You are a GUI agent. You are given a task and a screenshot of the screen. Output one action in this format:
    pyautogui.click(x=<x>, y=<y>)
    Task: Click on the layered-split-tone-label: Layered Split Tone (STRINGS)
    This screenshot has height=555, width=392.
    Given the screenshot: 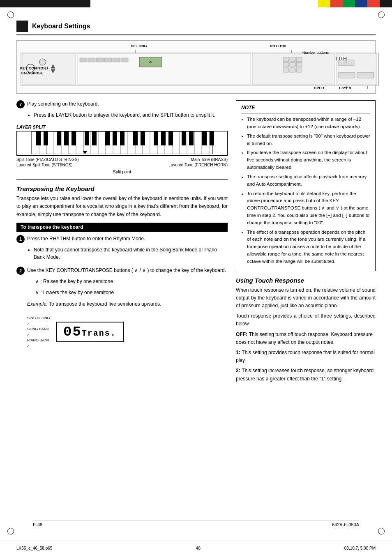 What is the action you would take?
    pyautogui.click(x=44, y=165)
    